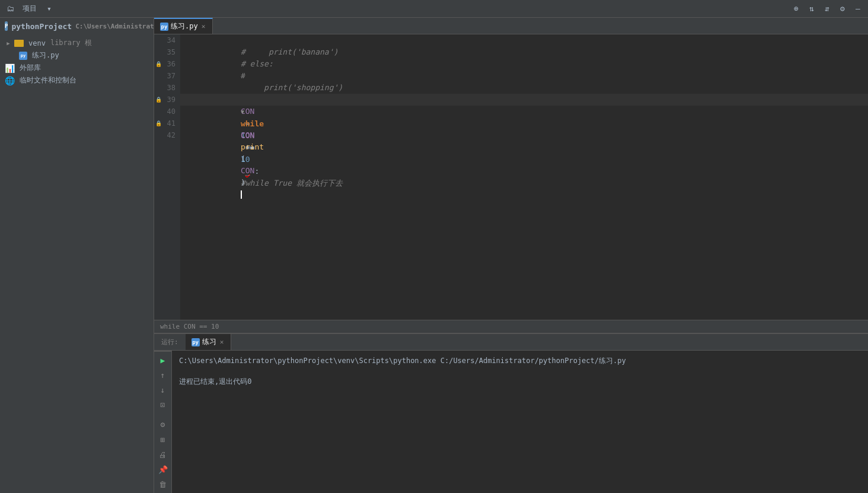 This screenshot has height=493, width=868. What do you see at coordinates (163, 425) in the screenshot?
I see `run-settings-icon: ⚙` at bounding box center [163, 425].